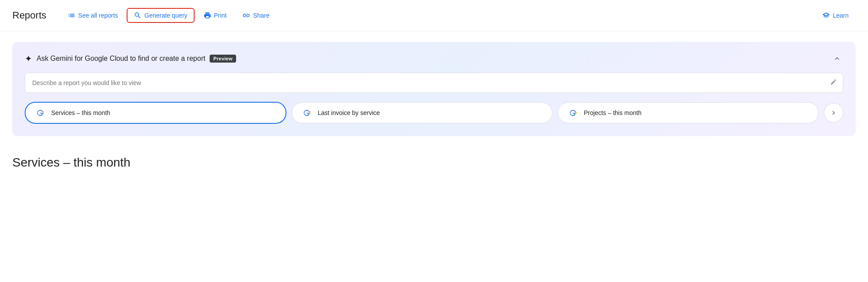 The image size is (868, 282). What do you see at coordinates (434, 16) in the screenshot?
I see `toolbar: Reports See all reports Generate query P…` at bounding box center [434, 16].